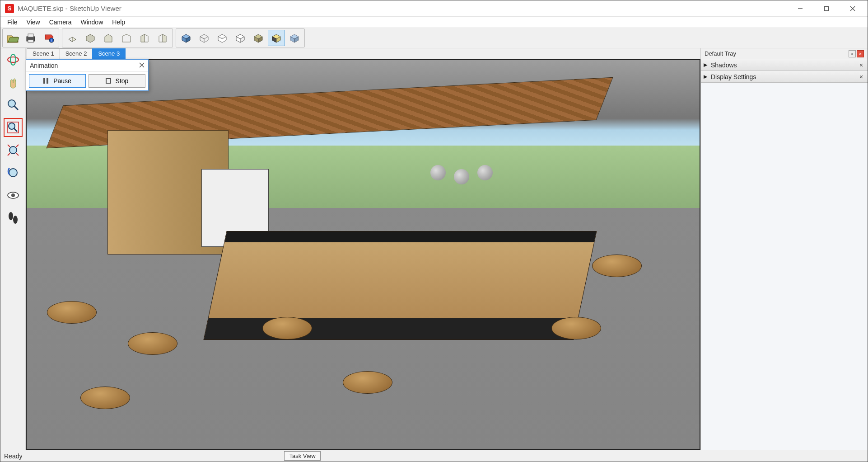 The image size is (868, 462). What do you see at coordinates (108, 81) in the screenshot?
I see `stop-icon` at bounding box center [108, 81].